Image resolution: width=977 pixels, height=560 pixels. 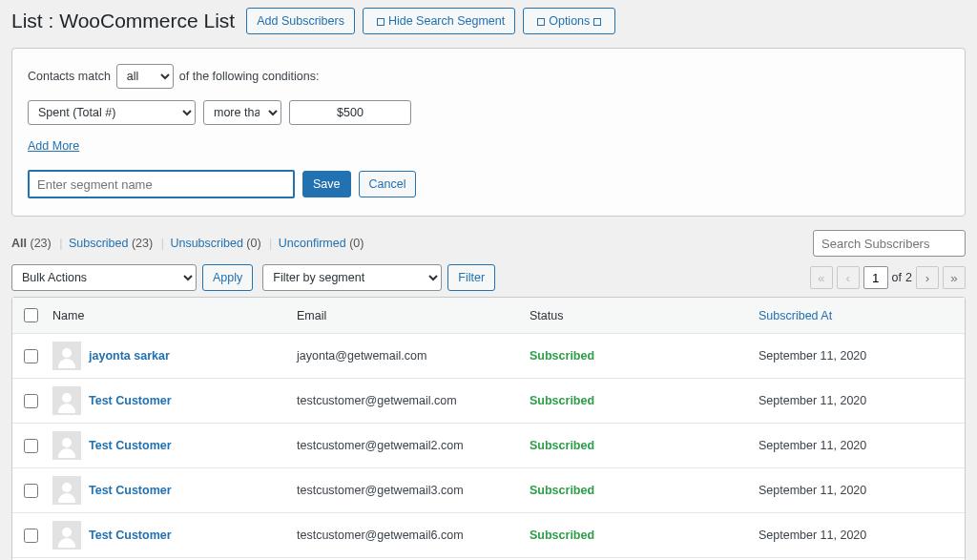 What do you see at coordinates (447, 21) in the screenshot?
I see `hide-search-segment-label: Hide Search Segment` at bounding box center [447, 21].